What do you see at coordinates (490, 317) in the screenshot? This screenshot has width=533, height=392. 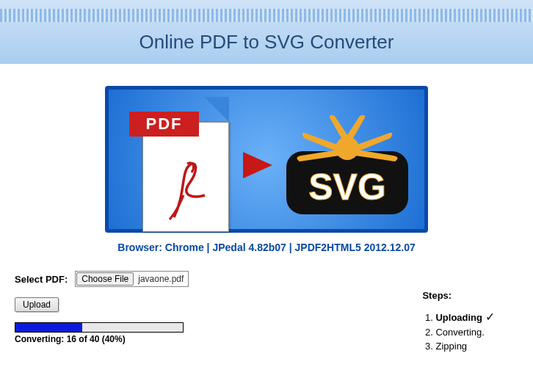 I see `check-icon: ✓` at bounding box center [490, 317].